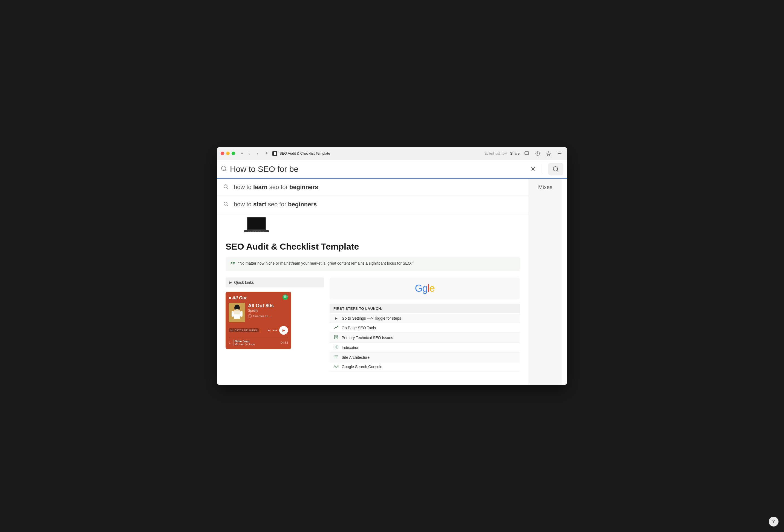 This screenshot has height=532, width=784. I want to click on spotify-album-title: All Out 80s, so click(268, 306).